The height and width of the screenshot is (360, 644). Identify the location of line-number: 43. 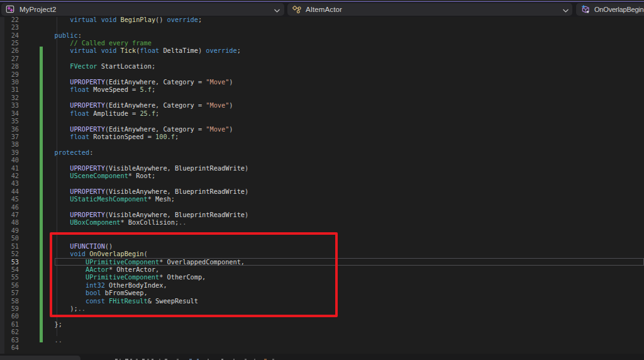
(9, 183).